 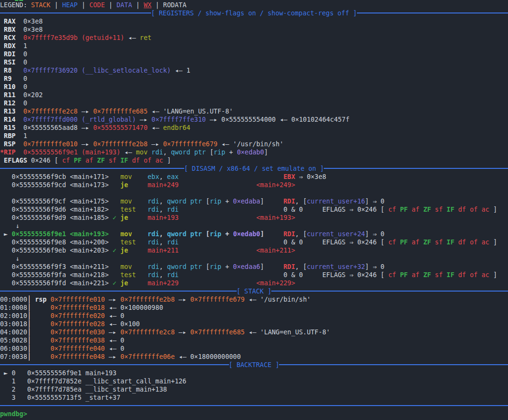 I want to click on register-row-rcx: RCX 0×7ffff7e35d9b (getuid+11) ◂— ret, so click(x=254, y=38).